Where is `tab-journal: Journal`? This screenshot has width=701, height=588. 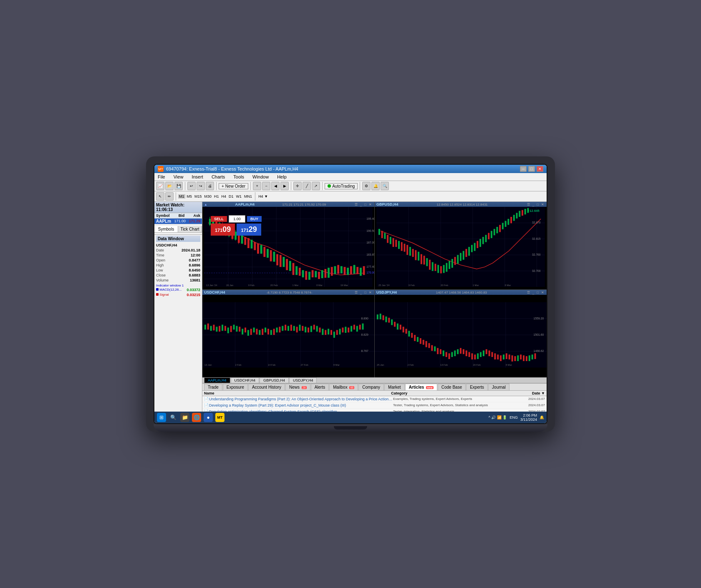
tab-journal: Journal is located at coordinates (499, 387).